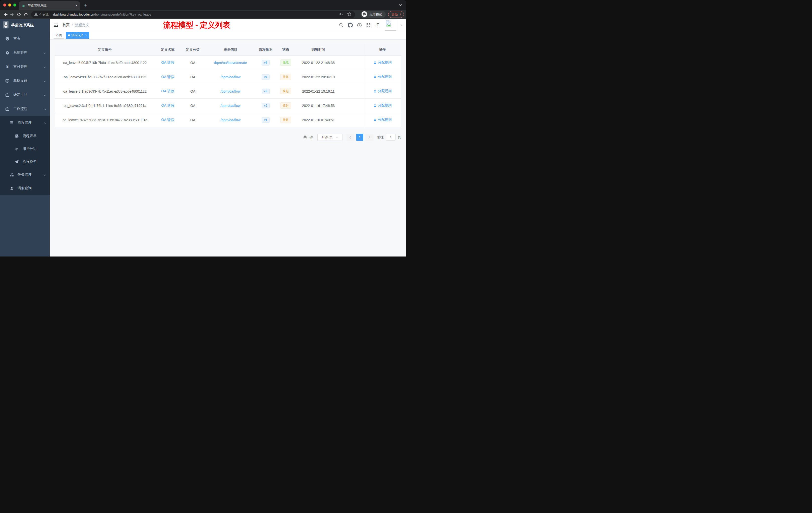  I want to click on form-link: /bpm/oa/leave/create, so click(231, 63).